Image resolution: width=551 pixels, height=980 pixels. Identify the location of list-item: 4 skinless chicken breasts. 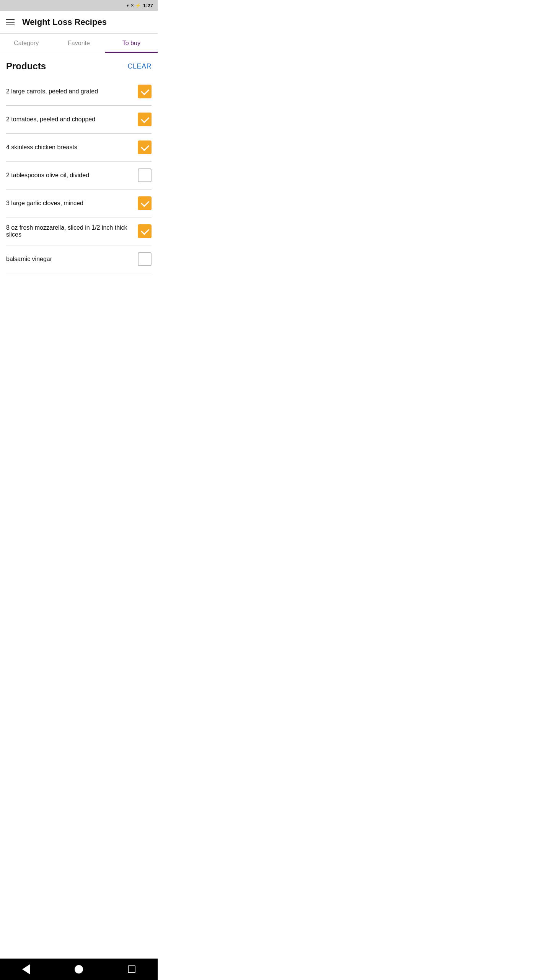
(79, 148).